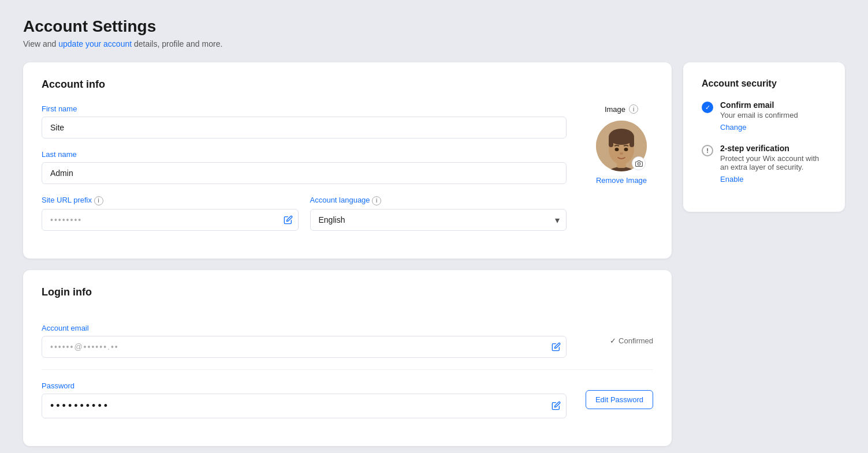 The image size is (868, 453). What do you see at coordinates (556, 347) in the screenshot?
I see `account-email-edit-button` at bounding box center [556, 347].